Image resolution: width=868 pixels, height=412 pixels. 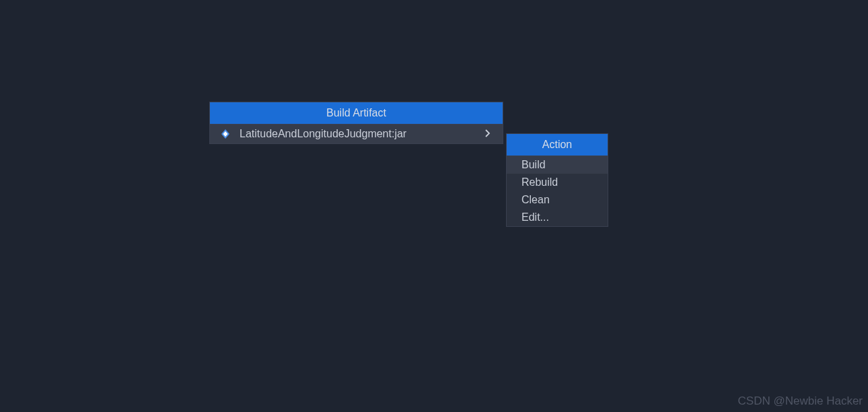 I want to click on action-popup: Action Build Rebuild Clean Edit..., so click(x=557, y=180).